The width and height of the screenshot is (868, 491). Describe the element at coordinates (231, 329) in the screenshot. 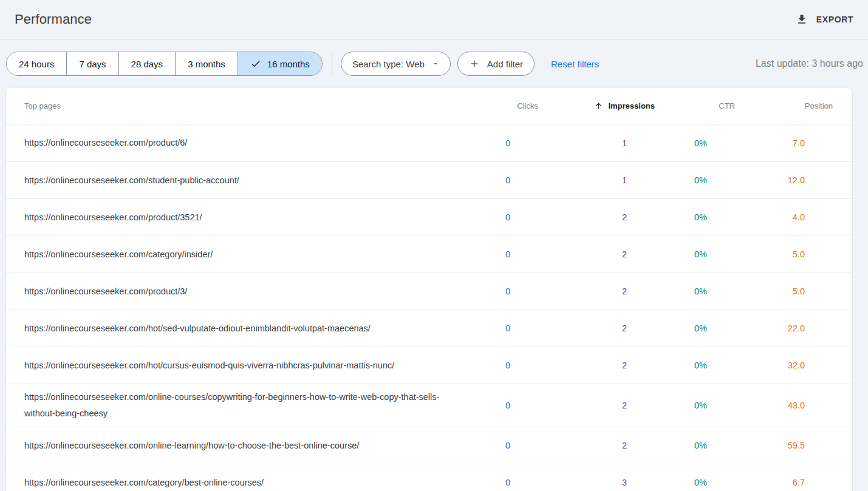

I see `page-url: https://onlinecourseseeker.com/hot/sed-v…` at that location.